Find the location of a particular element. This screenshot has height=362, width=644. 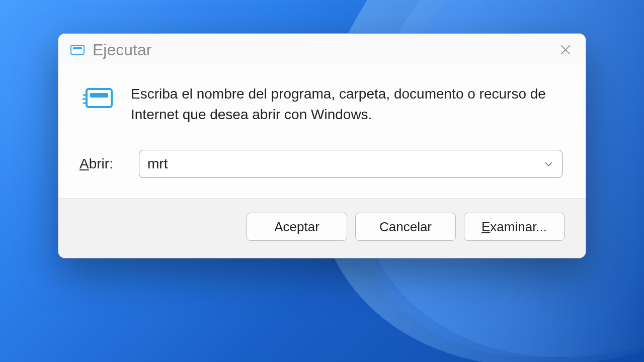

run-titlebar-icon is located at coordinates (77, 50).